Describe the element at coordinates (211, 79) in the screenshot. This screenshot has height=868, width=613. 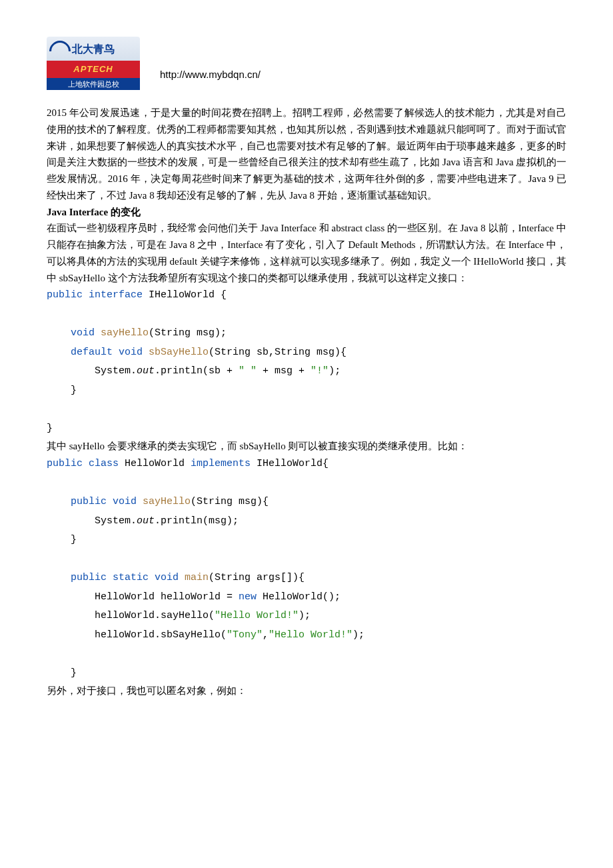
I see `header-url: http://www.mybdqn.cn/` at that location.